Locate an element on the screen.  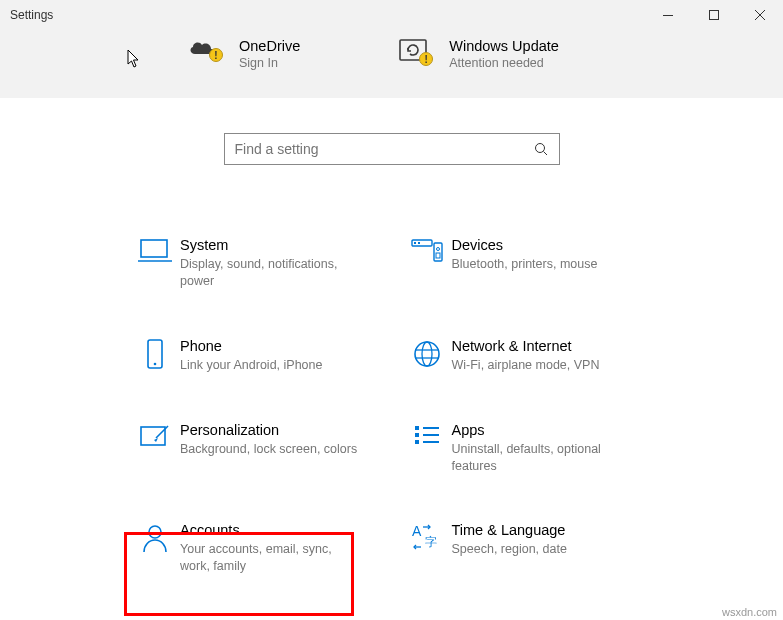
header-band: ! OneDrive Sign In ! Windows Update Atte… is located at coordinates (392, 64).